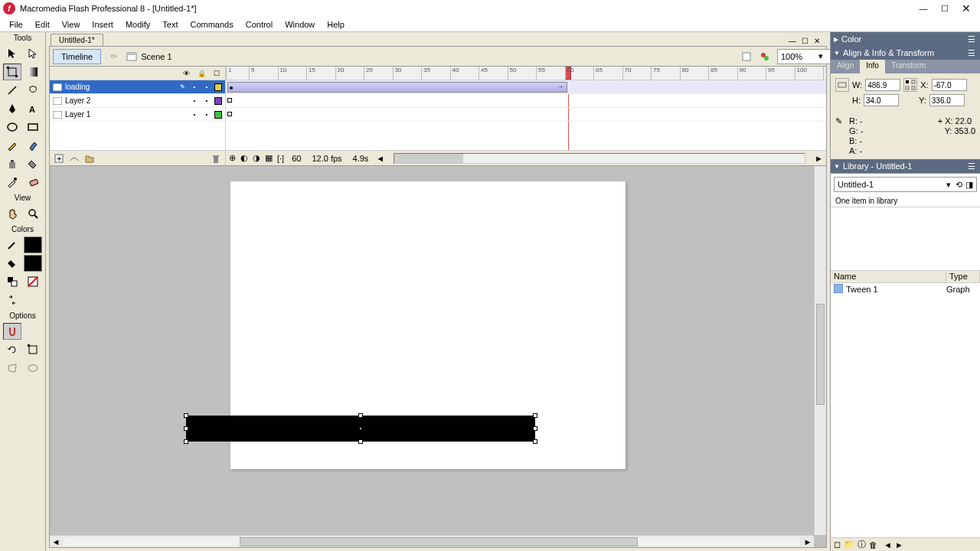  What do you see at coordinates (947, 100) in the screenshot?
I see `y-input` at bounding box center [947, 100].